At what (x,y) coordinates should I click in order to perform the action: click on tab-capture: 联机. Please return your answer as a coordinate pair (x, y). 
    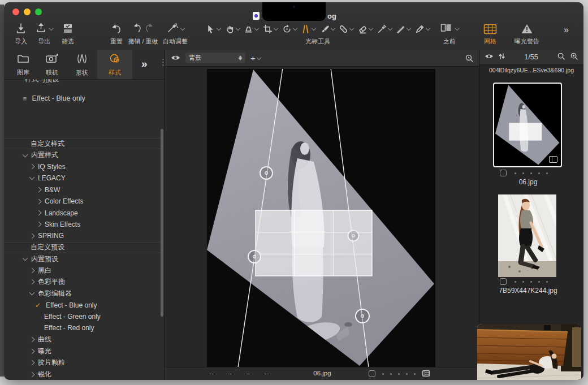
    Looking at the image, I should click on (52, 64).